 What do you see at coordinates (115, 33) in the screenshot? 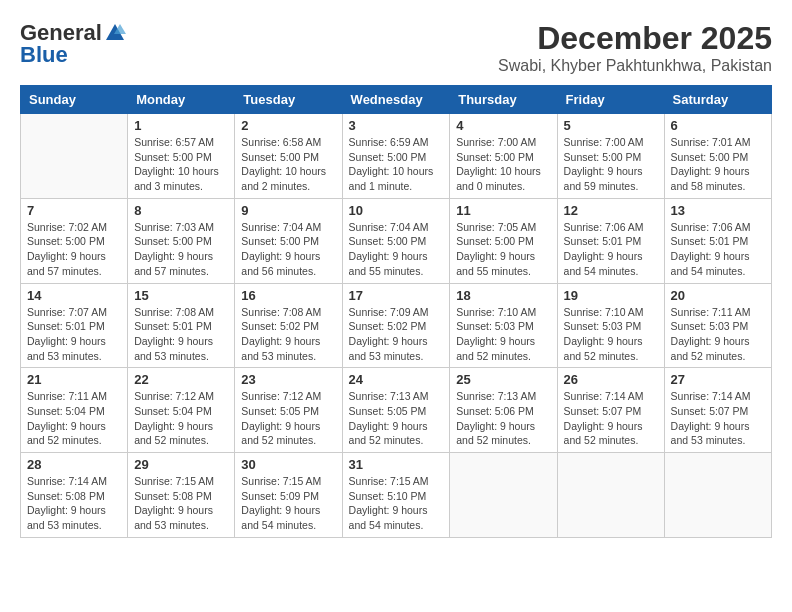
I see `logo-icon` at bounding box center [115, 33].